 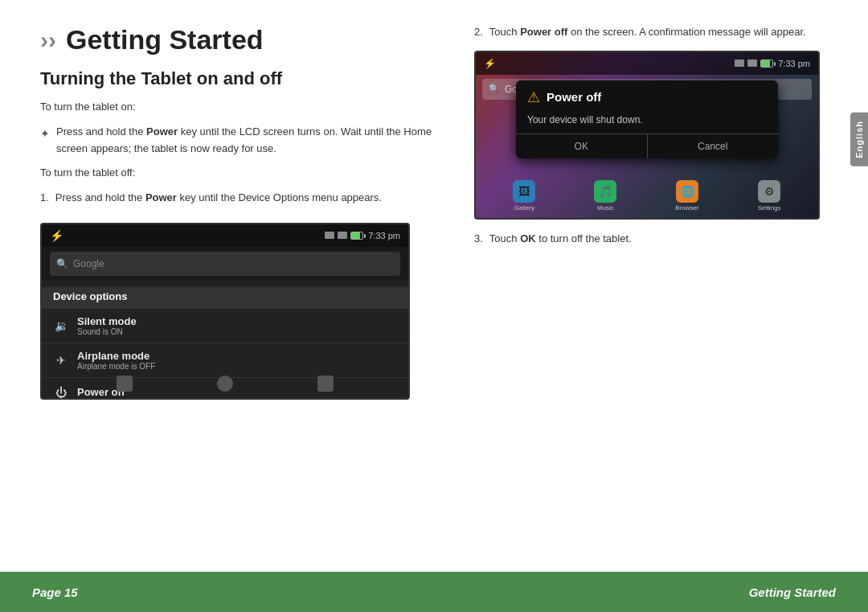 I want to click on dialog-cancel-button: Cancel, so click(x=714, y=146).